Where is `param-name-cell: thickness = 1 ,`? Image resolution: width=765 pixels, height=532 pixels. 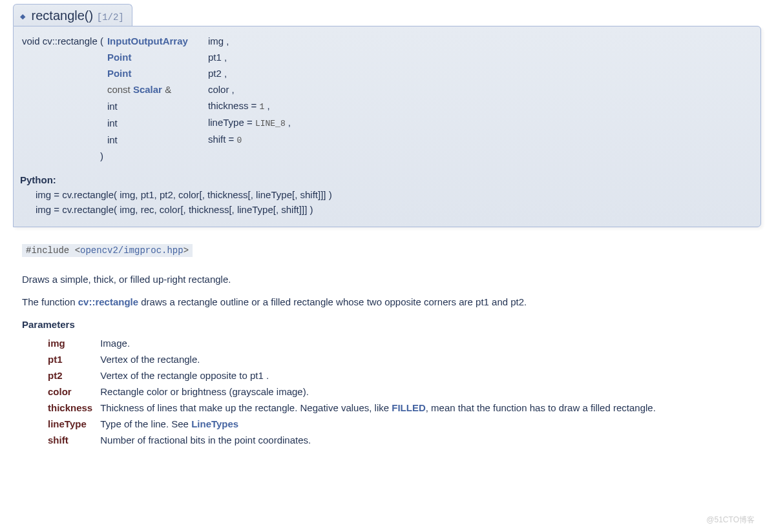 param-name-cell: thickness = 1 , is located at coordinates (249, 106).